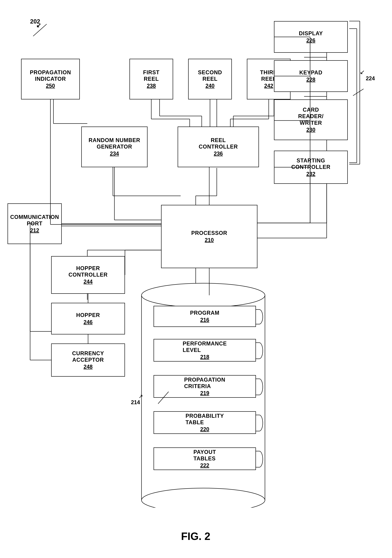 This screenshot has height=558, width=392. I want to click on propagation-indicator-label: PROPAGATIONINDICATOR, so click(51, 76).